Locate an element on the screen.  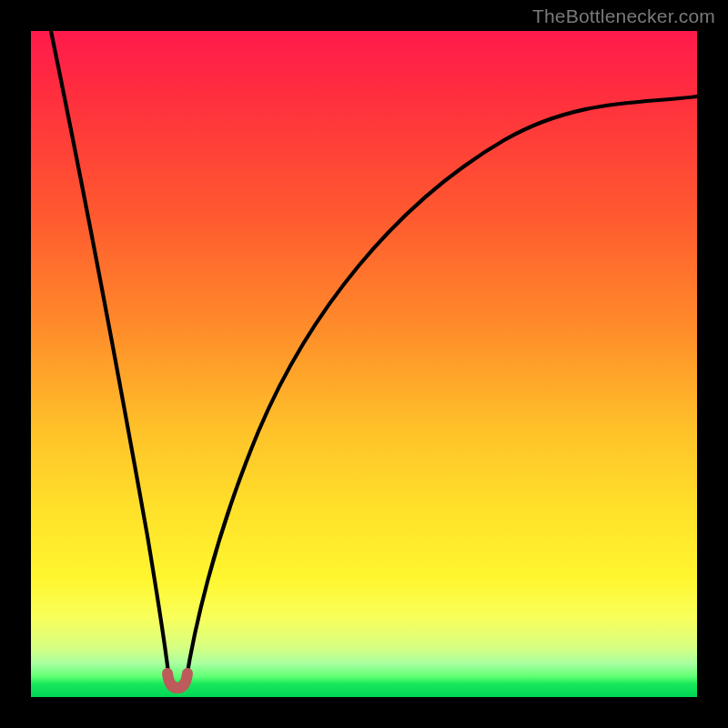
watermark-text: TheBottlenecker.com is located at coordinates (624, 16).